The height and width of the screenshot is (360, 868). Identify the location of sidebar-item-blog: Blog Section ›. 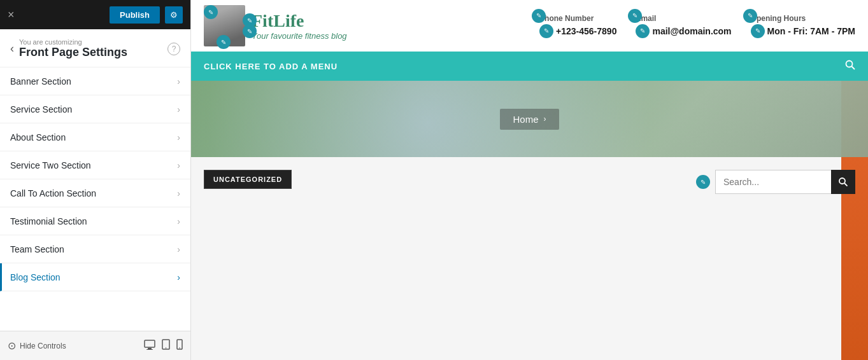
(96, 277).